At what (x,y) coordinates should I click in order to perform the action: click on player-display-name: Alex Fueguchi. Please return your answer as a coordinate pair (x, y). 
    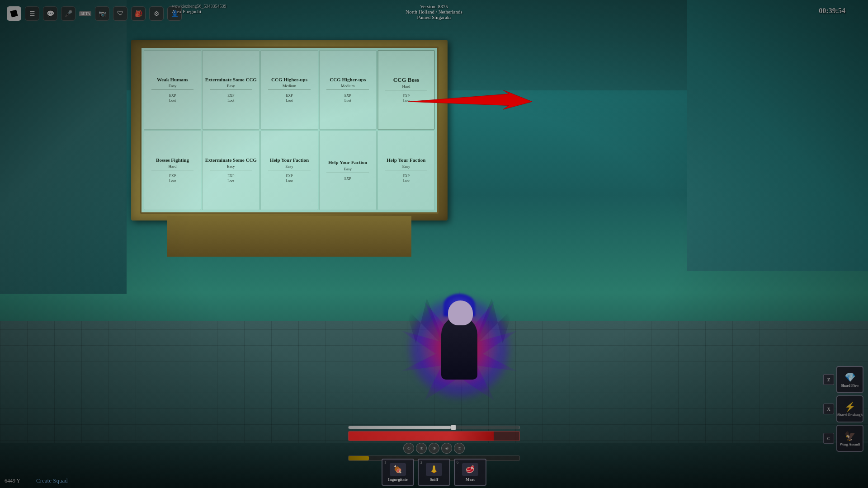
    Looking at the image, I should click on (199, 11).